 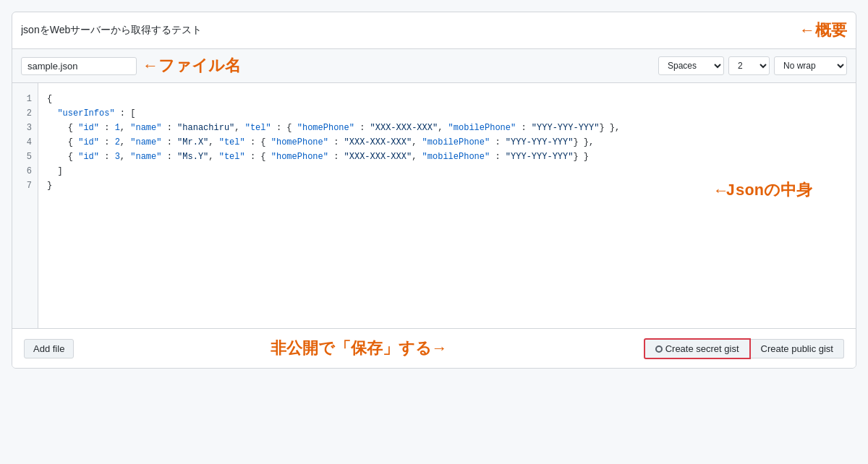 I want to click on filename-annotation: ←ファイル名, so click(x=192, y=66).